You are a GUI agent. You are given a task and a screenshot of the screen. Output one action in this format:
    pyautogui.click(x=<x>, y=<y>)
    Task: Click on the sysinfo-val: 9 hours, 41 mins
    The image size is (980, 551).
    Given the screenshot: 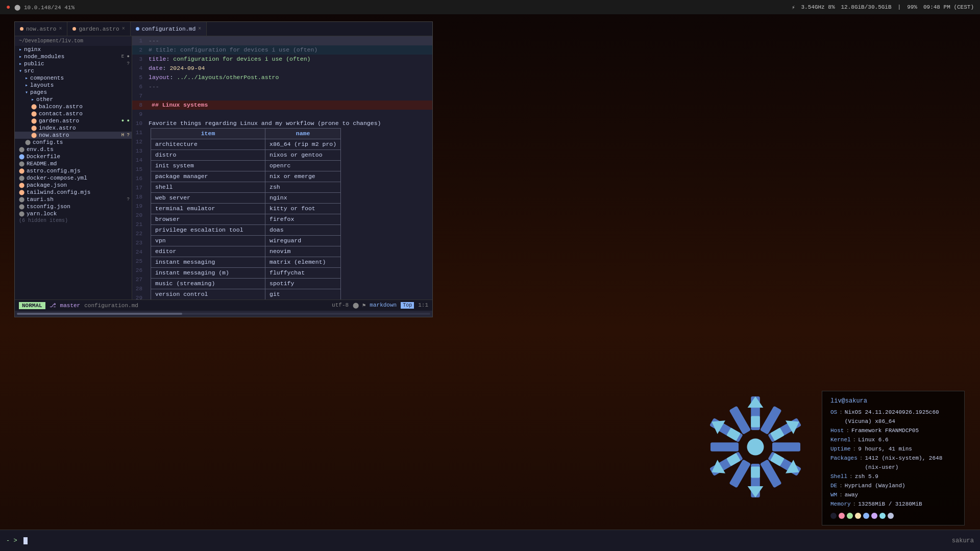 What is the action you would take?
    pyautogui.click(x=885, y=449)
    